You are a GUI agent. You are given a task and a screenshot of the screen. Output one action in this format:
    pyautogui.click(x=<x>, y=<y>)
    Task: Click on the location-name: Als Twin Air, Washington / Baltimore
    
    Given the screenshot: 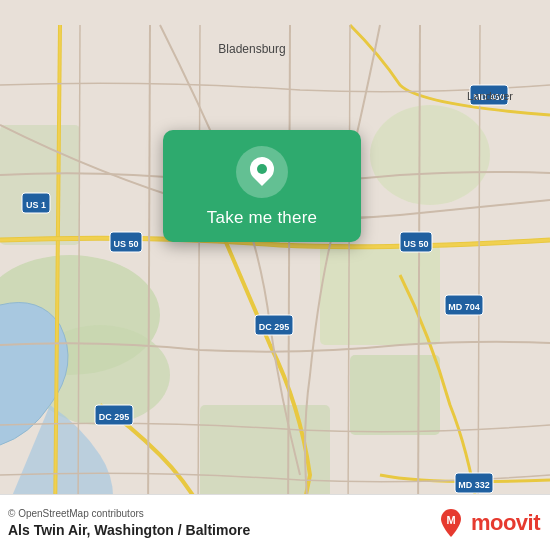 What is the action you would take?
    pyautogui.click(x=129, y=530)
    